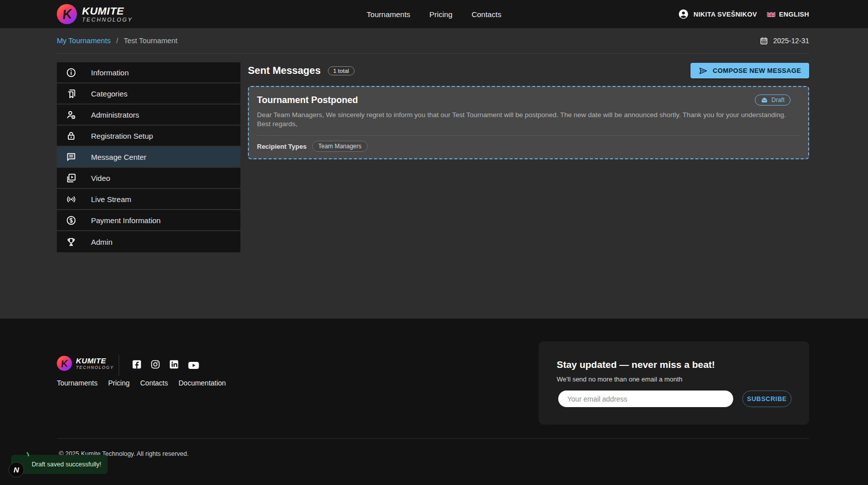 Image resolution: width=868 pixels, height=485 pixels. Describe the element at coordinates (149, 73) in the screenshot. I see `sidebar-item-information: Information` at that location.